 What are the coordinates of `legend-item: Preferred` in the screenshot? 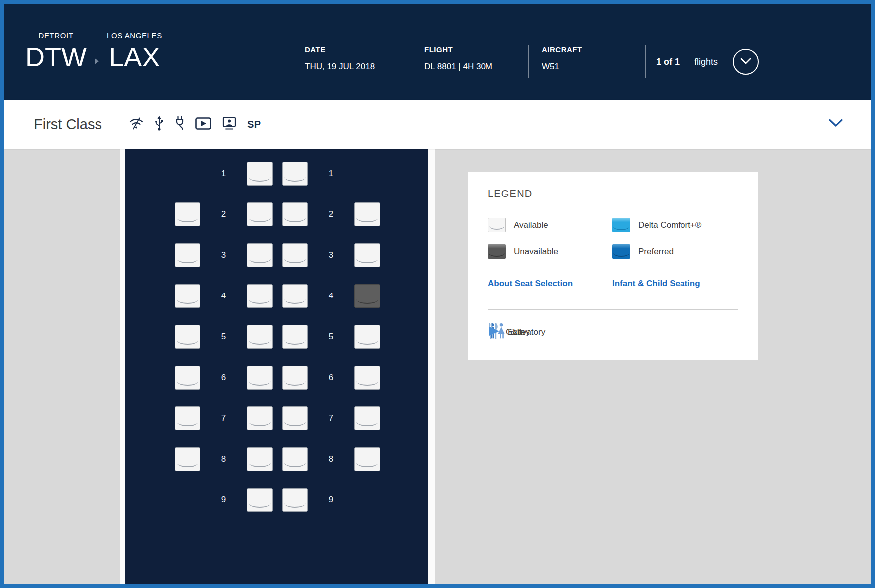 It's located at (676, 252).